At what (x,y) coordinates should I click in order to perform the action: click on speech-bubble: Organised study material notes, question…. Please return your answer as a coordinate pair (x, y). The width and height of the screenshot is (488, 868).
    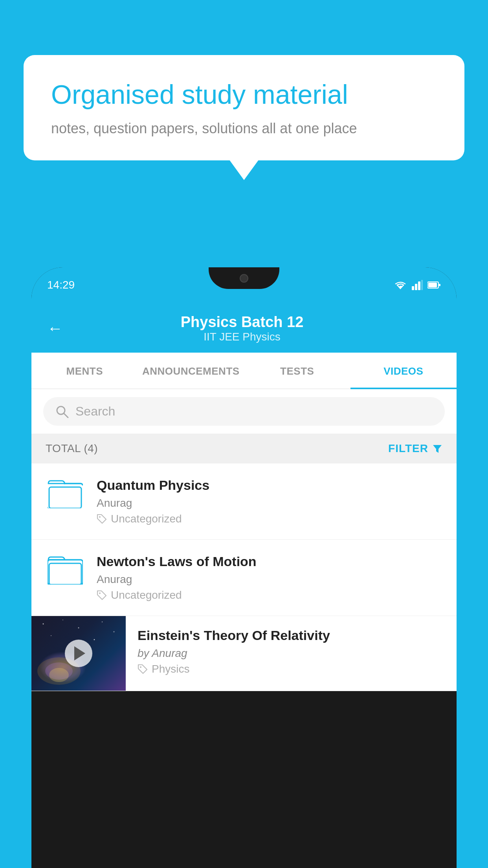
    Looking at the image, I should click on (244, 108).